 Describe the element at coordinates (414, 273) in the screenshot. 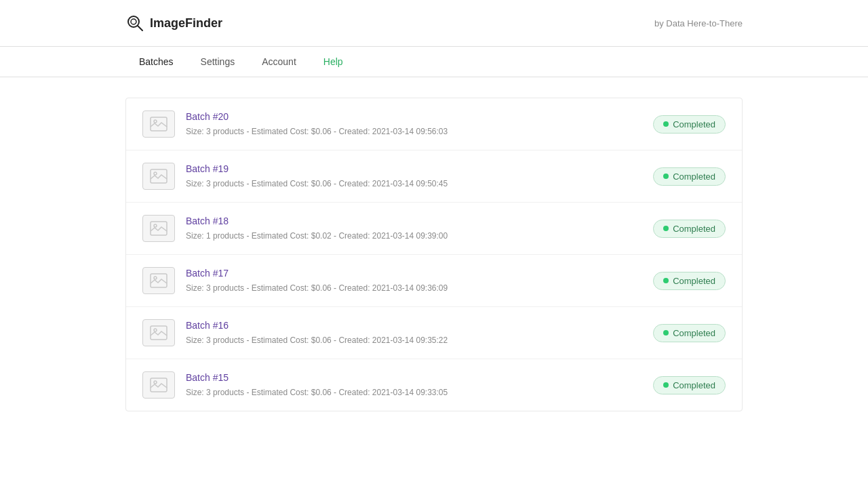

I see `batch-name-link: Batch #17` at that location.